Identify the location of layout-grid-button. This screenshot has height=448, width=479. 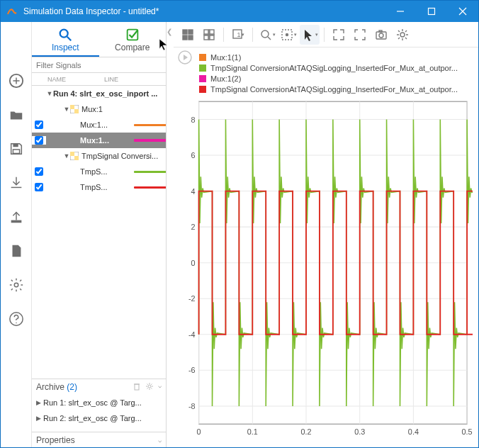
(188, 35).